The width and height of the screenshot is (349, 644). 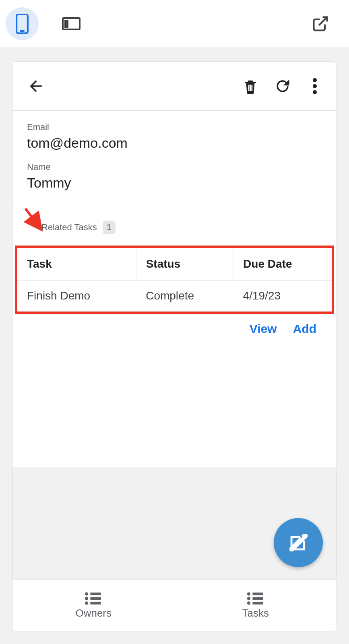 I want to click on related-actions: View Add, so click(x=175, y=325).